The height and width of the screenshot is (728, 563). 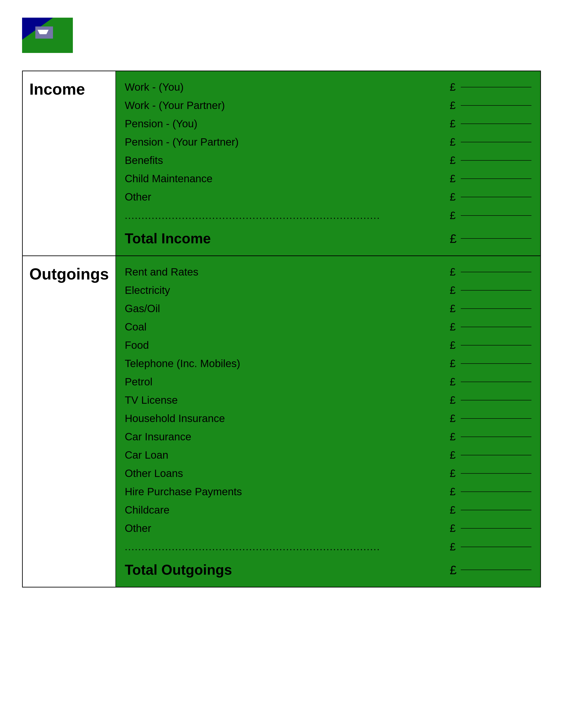 I want to click on outgoings-item-label: TV License, so click(x=287, y=400).